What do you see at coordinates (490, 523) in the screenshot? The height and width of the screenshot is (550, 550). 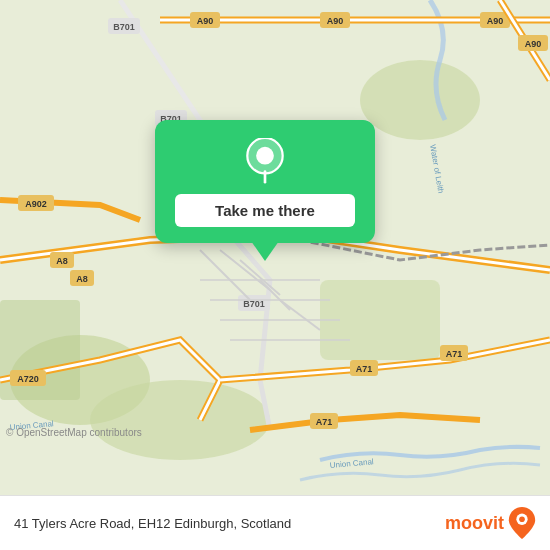 I see `moovit-logo: moovit` at bounding box center [490, 523].